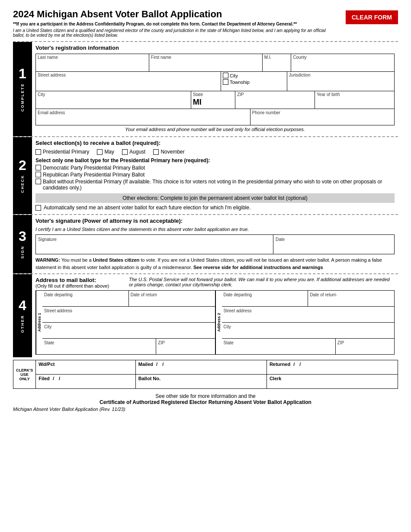  I want to click on addr1-date-departing-label: Date departing, so click(58, 295).